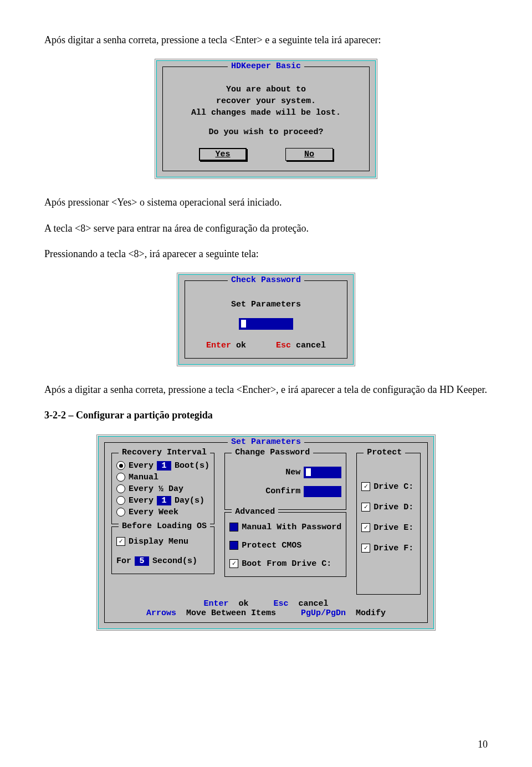  Describe the element at coordinates (293, 472) in the screenshot. I see `new-password-label: New` at that location.